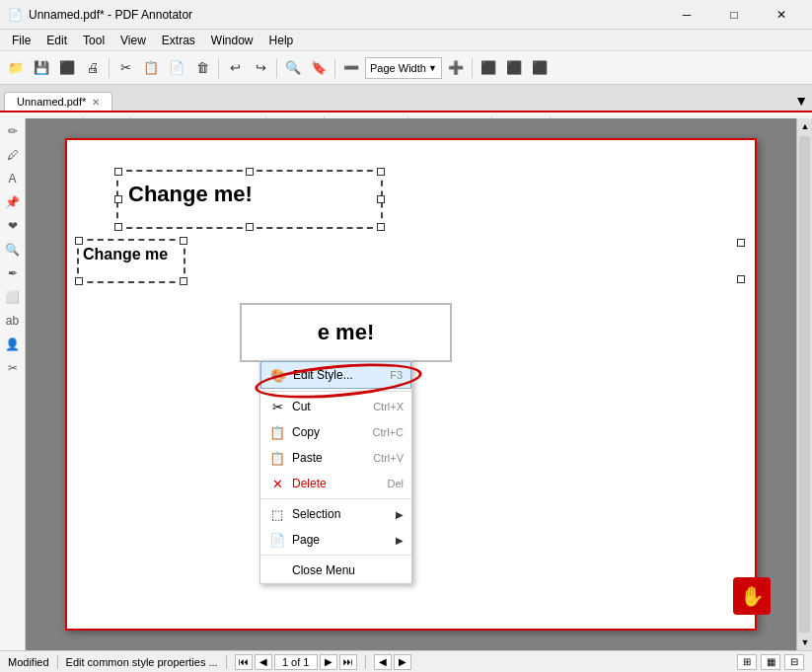  I want to click on handle-tl, so click(118, 172).